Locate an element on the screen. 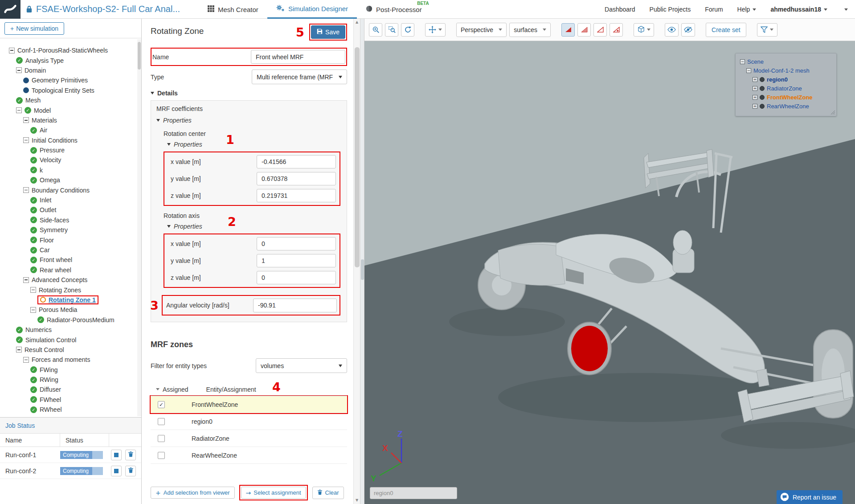  tree-item: Rotating Zones is located at coordinates (69, 290).